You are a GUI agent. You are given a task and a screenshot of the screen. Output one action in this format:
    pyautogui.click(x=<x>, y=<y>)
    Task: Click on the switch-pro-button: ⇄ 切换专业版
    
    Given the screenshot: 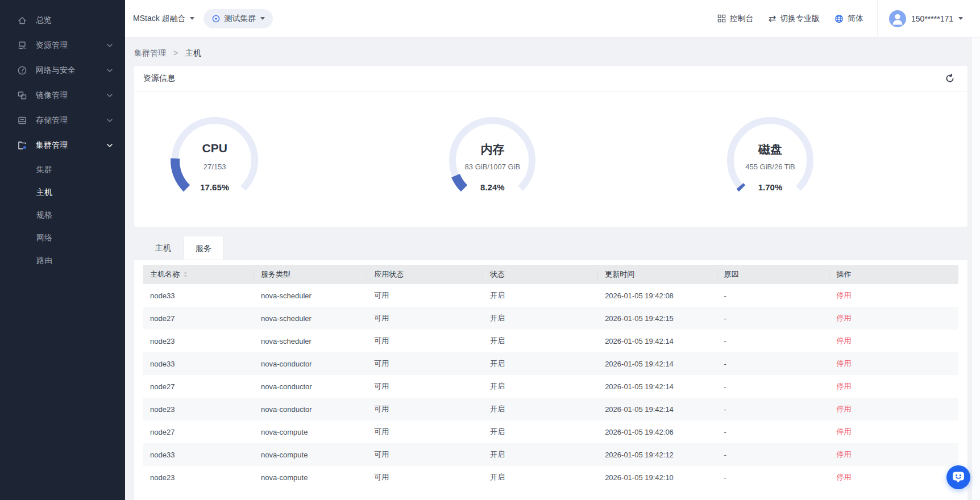 What is the action you would take?
    pyautogui.click(x=794, y=19)
    